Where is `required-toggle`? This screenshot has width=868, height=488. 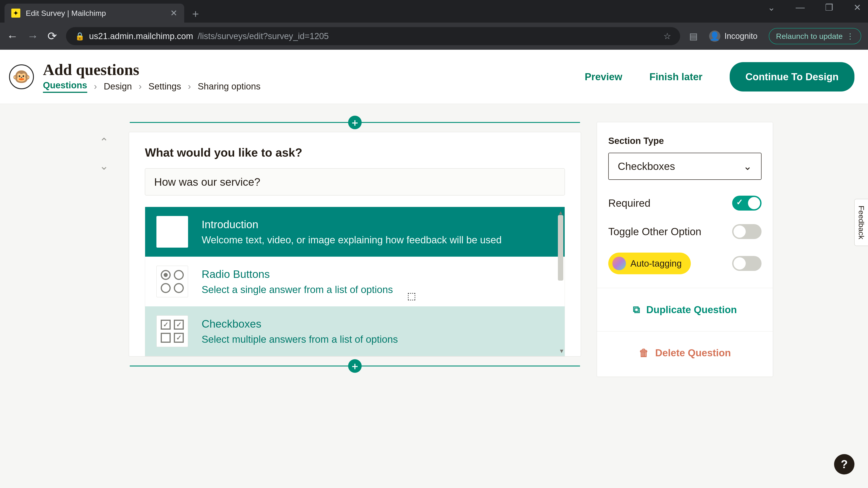 required-toggle is located at coordinates (747, 203).